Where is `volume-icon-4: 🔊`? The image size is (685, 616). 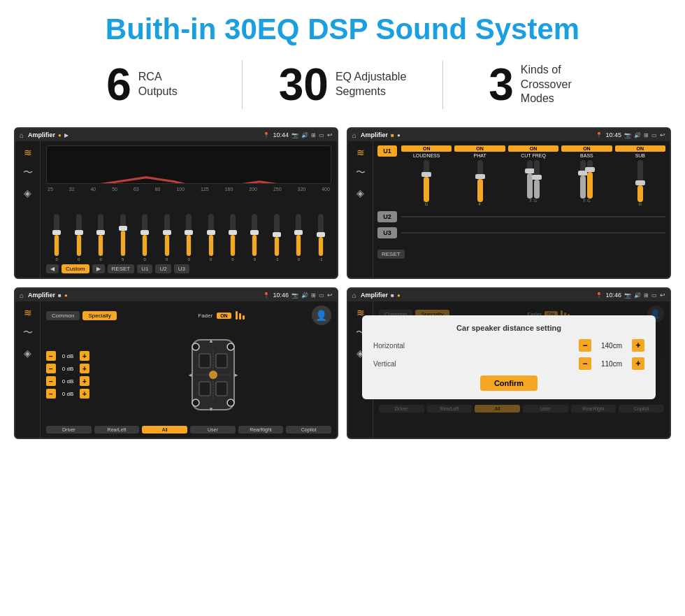 volume-icon-4: 🔊 is located at coordinates (637, 295).